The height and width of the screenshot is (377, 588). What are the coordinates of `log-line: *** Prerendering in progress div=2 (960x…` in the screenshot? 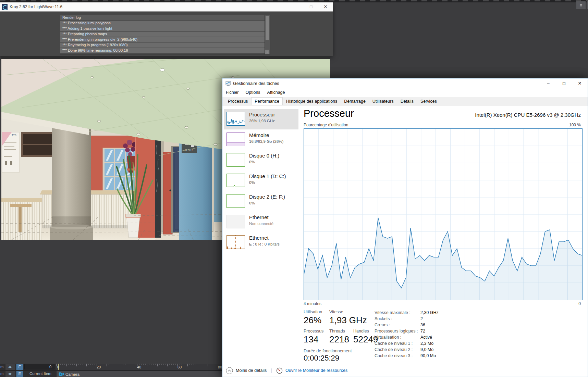 It's located at (162, 40).